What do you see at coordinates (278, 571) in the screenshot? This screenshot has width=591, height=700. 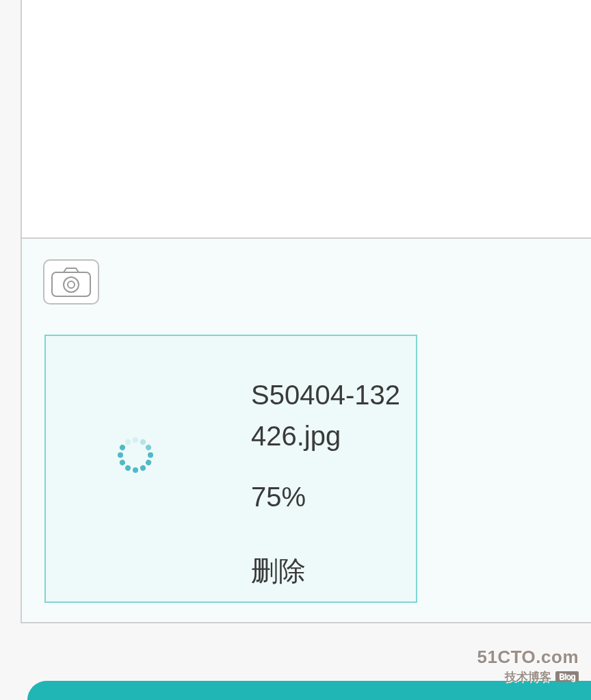 I see `delete-button: 删除` at bounding box center [278, 571].